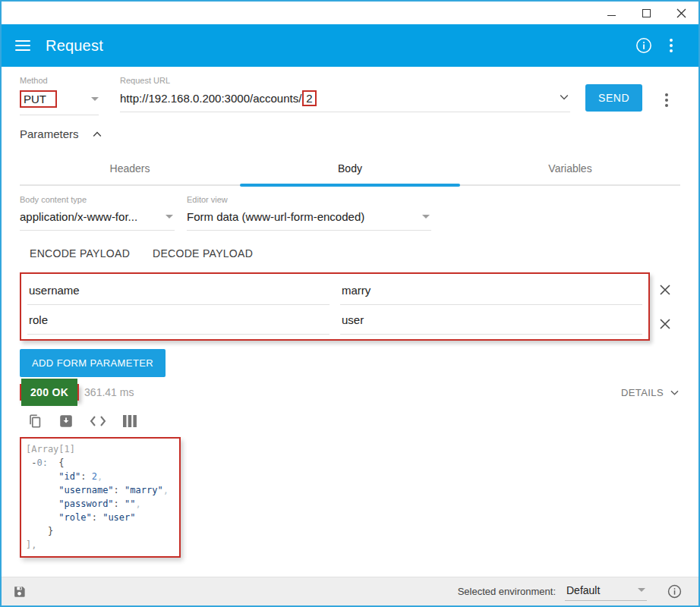 The width and height of the screenshot is (700, 607). What do you see at coordinates (35, 421) in the screenshot?
I see `copy-icon` at bounding box center [35, 421].